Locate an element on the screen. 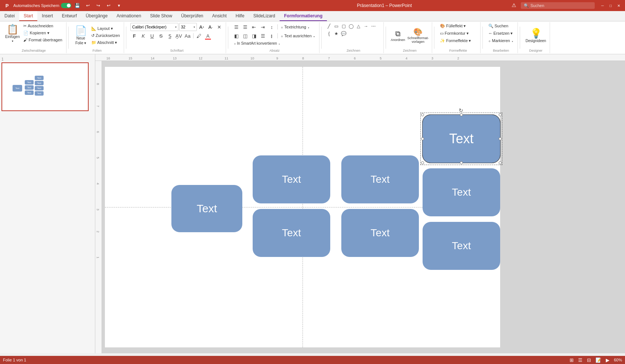  shape-callout-icon: 💬 is located at coordinates (344, 34).